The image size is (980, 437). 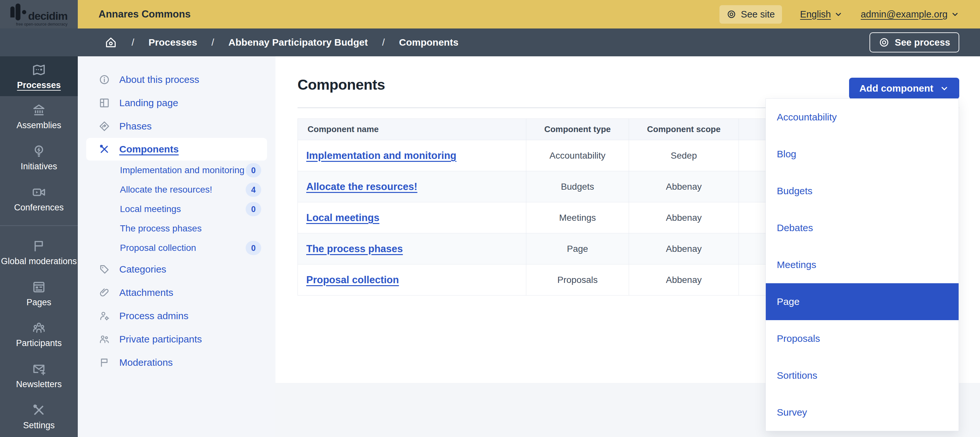 I want to click on home-icon, so click(x=111, y=43).